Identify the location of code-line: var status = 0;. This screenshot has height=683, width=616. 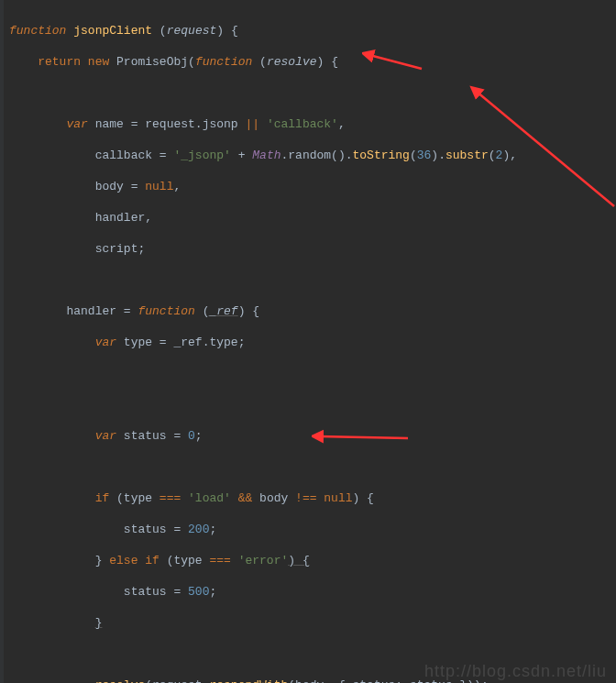
(308, 436).